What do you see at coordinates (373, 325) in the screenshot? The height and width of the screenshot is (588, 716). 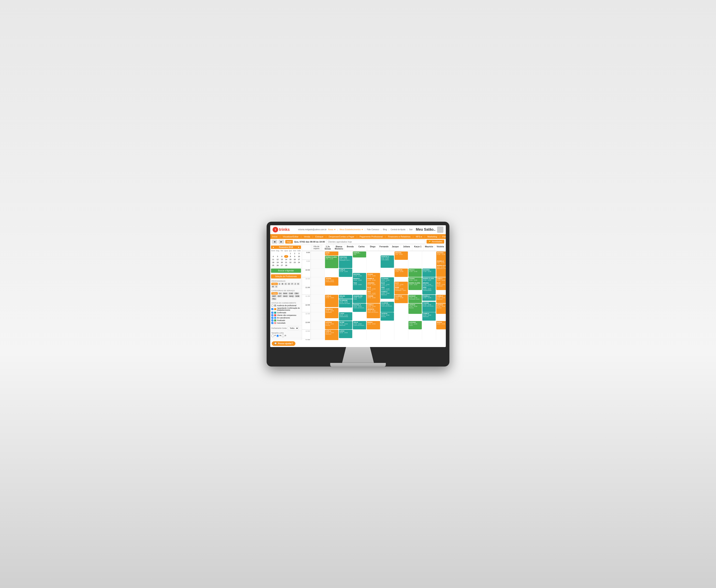 I see `appt-maria-carina: MARIA 14:00 - 15:00` at bounding box center [373, 325].